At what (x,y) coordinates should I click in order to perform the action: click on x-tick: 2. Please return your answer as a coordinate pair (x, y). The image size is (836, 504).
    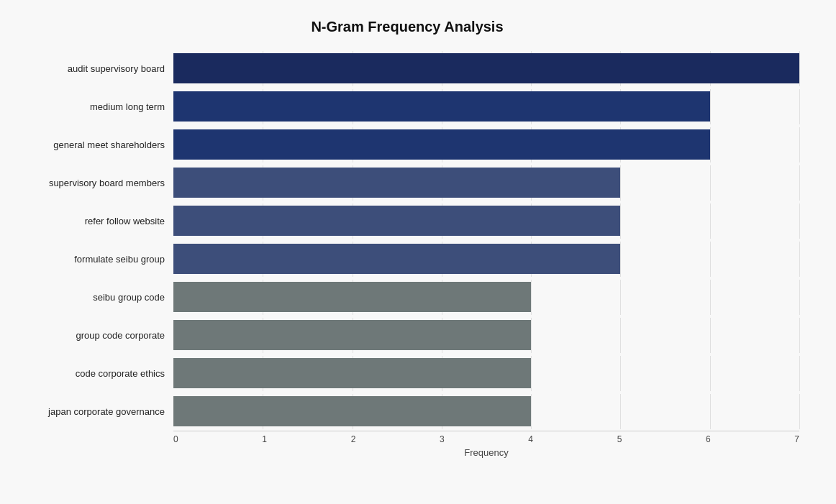
    Looking at the image, I should click on (354, 439).